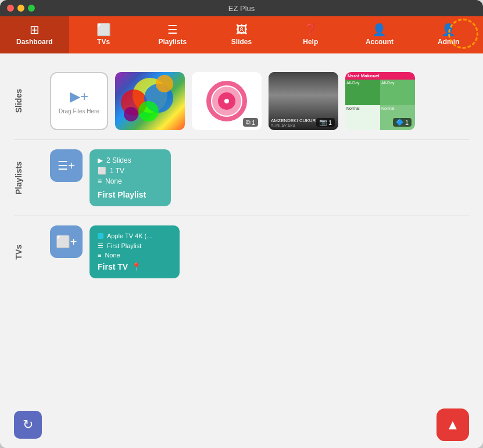 This screenshot has height=448, width=483. Describe the element at coordinates (28, 178) in the screenshot. I see `playlists-section-label: Playlists` at that location.